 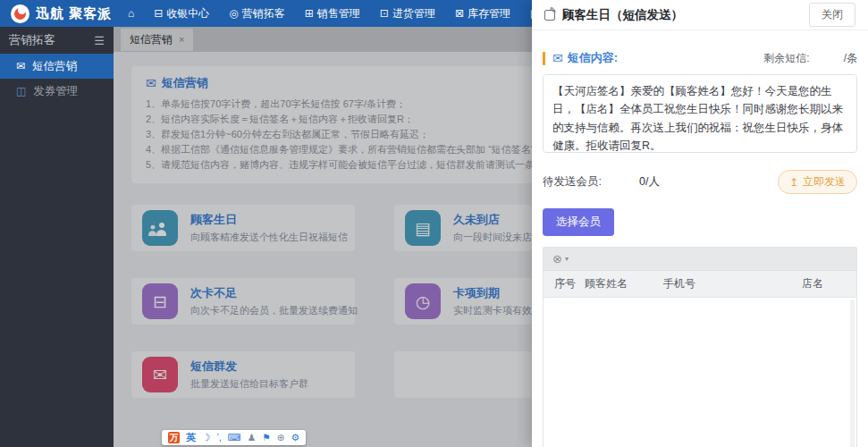 I want to click on user-account-icon: ♟, so click(x=252, y=438).